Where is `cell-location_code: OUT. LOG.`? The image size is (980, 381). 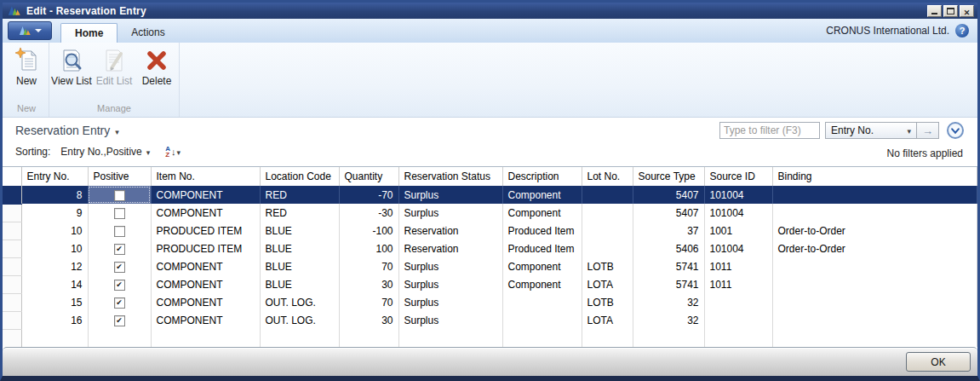
cell-location_code: OUT. LOG. is located at coordinates (300, 320).